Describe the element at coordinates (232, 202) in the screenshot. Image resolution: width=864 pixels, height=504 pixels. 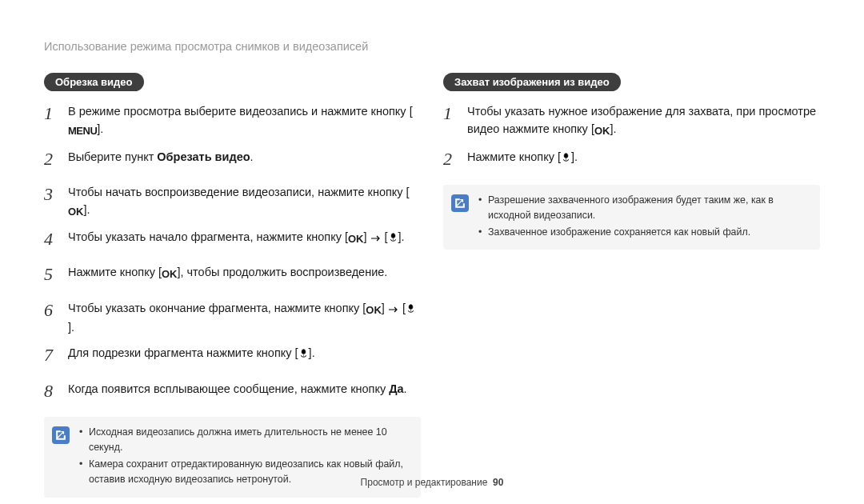
I see `step: 3Чтобы начать воспроизведение видеозапис…` at that location.